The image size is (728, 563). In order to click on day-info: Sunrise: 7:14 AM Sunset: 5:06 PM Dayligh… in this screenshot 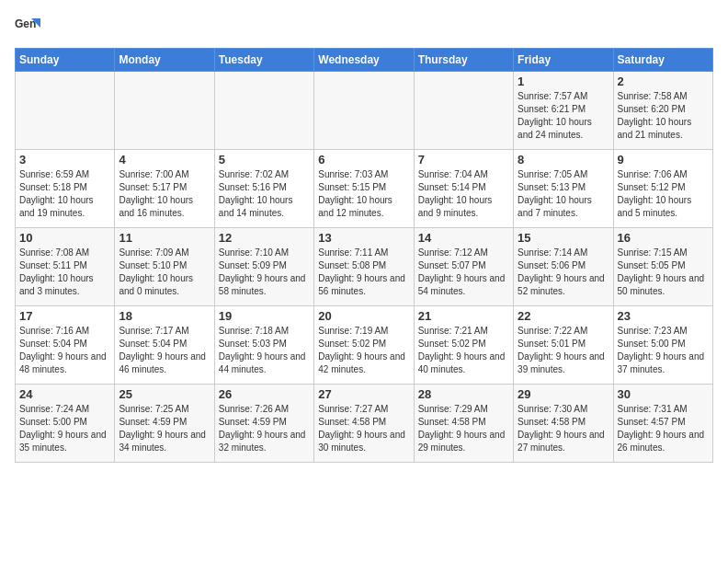, I will do `click(563, 272)`.